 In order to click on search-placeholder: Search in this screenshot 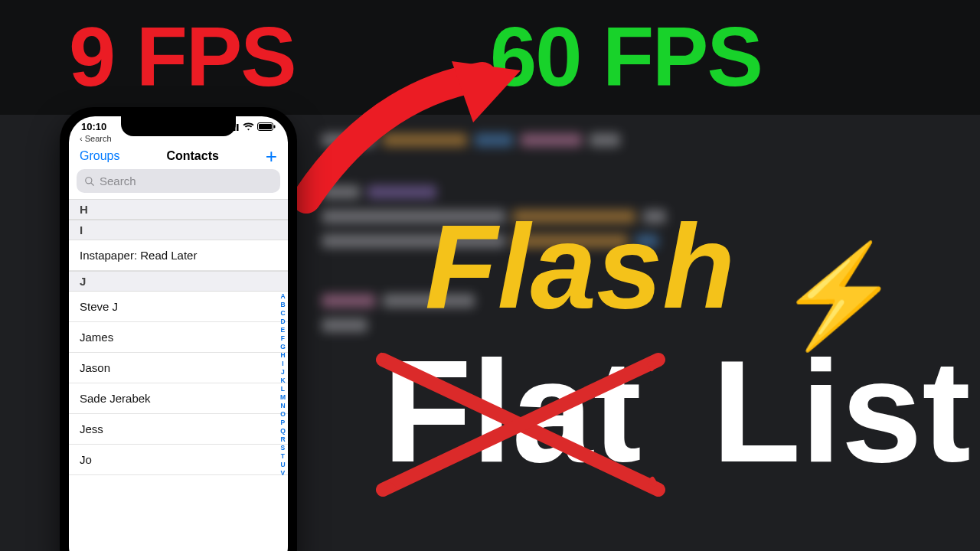, I will do `click(118, 181)`.